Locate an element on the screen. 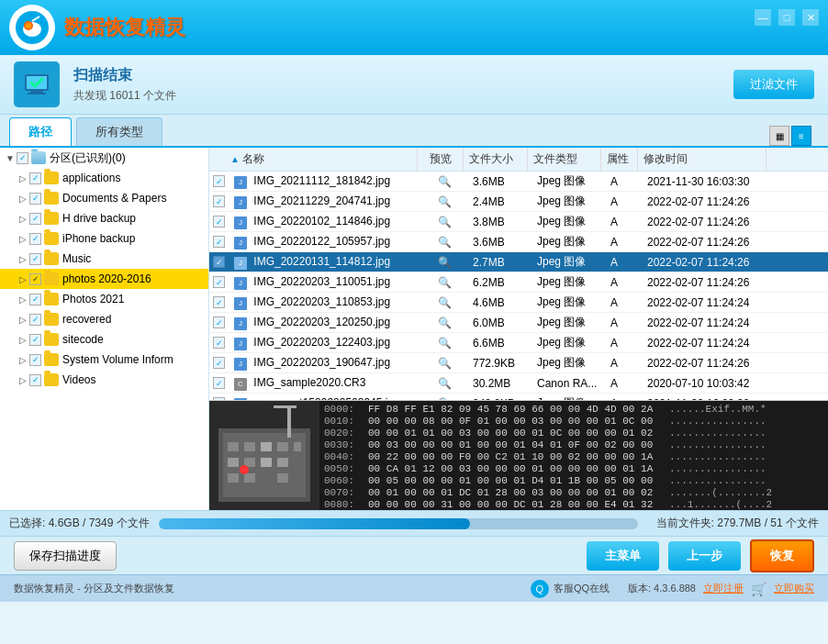 The width and height of the screenshot is (828, 644). file-row: ✓ J IMG_20220203_122403.jpg 🔍 6.6MB Jpeg… is located at coordinates (519, 343).